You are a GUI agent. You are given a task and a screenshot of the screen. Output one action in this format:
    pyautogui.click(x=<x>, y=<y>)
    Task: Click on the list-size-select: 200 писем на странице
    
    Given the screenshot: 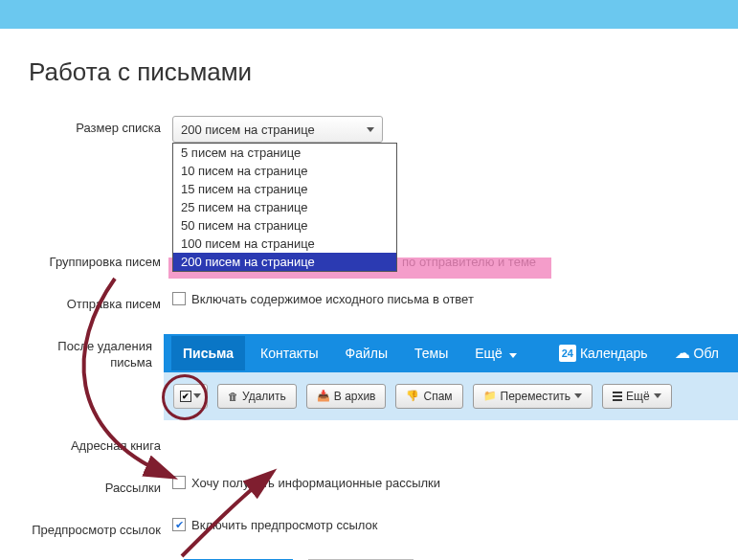 What is the action you would take?
    pyautogui.click(x=278, y=129)
    